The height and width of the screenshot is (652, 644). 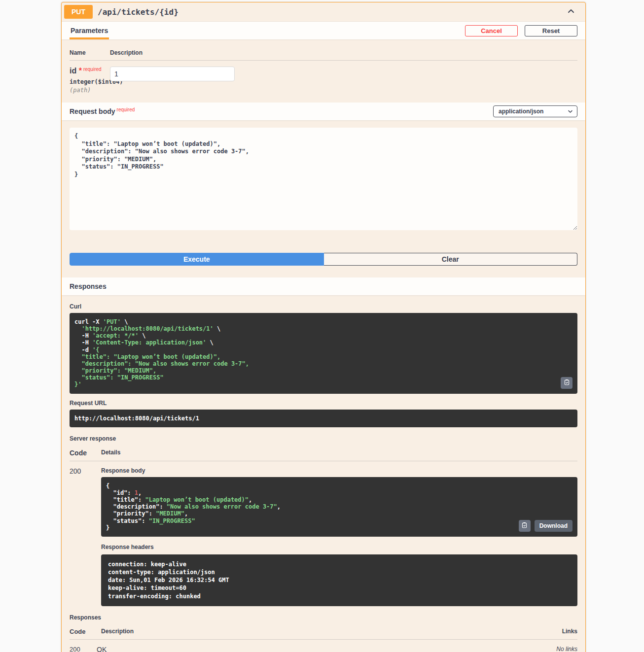 What do you see at coordinates (83, 649) in the screenshot?
I see `doc-status-code: 200` at bounding box center [83, 649].